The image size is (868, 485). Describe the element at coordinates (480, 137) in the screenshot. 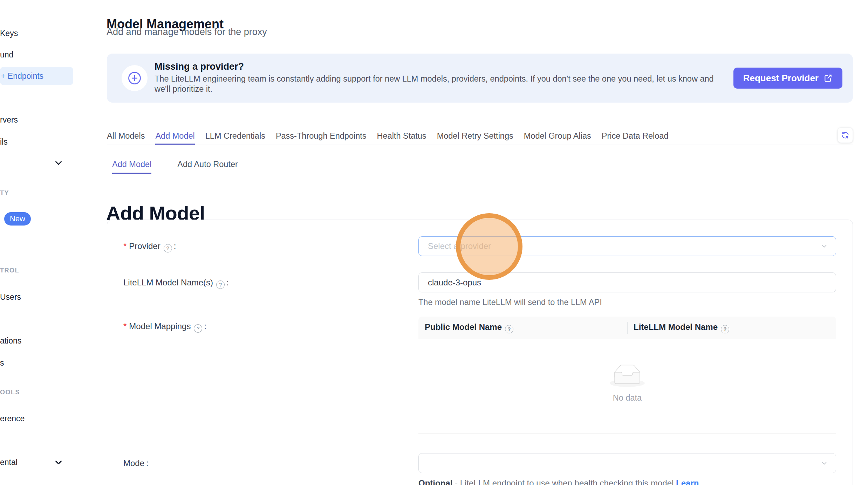

I see `model-tabs: All Models Add Model LLM Credentials Pas…` at that location.